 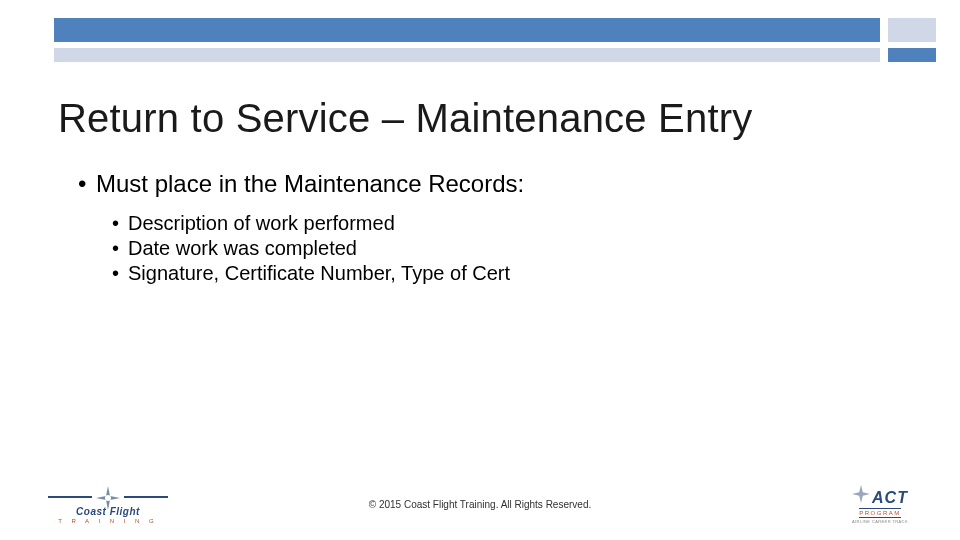 I want to click on logo-coast-flight: Coast Flight T R A I N I N G, so click(x=108, y=505).